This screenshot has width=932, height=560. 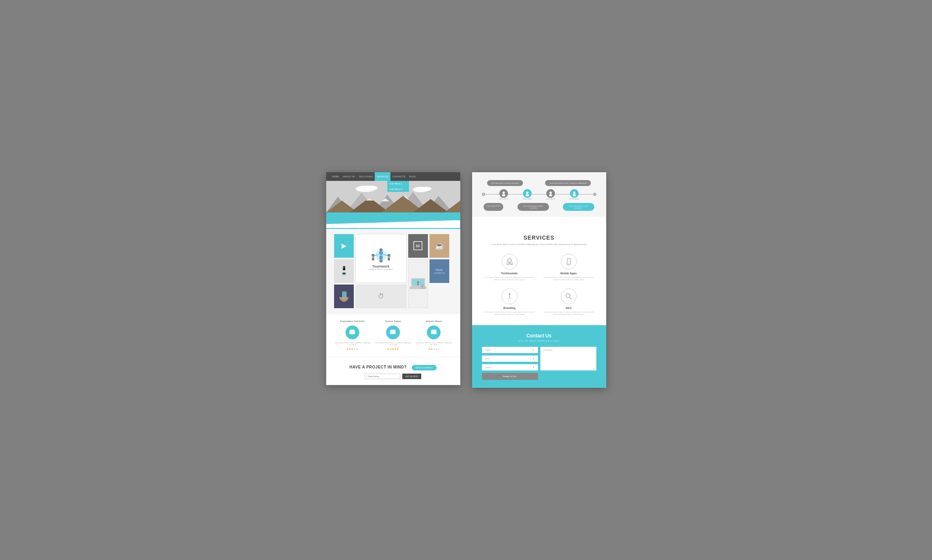 I want to click on testimonials-icon, so click(x=510, y=262).